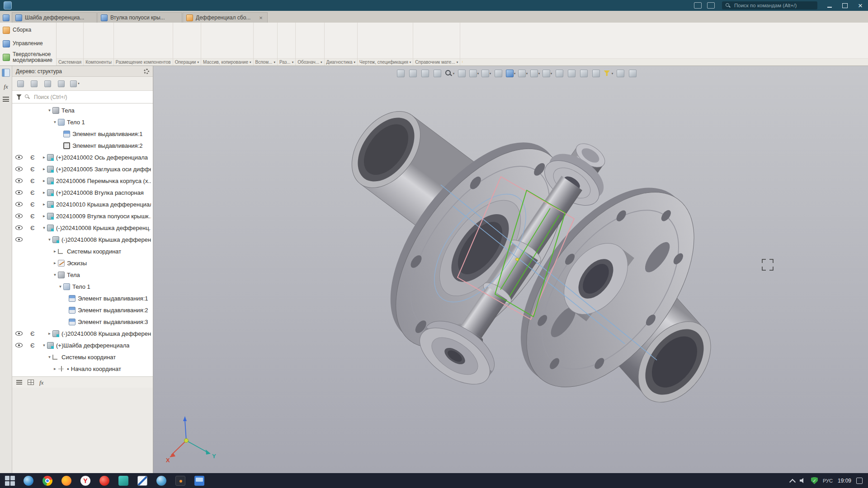 The width and height of the screenshot is (868, 488). I want to click on tree-row: ► ● 202410010 Крышка дефференциал..., so click(82, 204).